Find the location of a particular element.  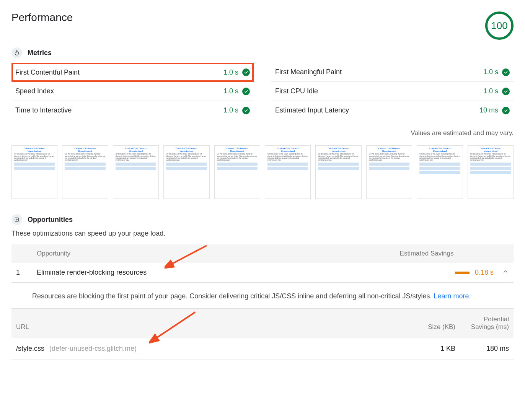

opportunities-table-header: Opportunity Estimated Savings is located at coordinates (262, 254).